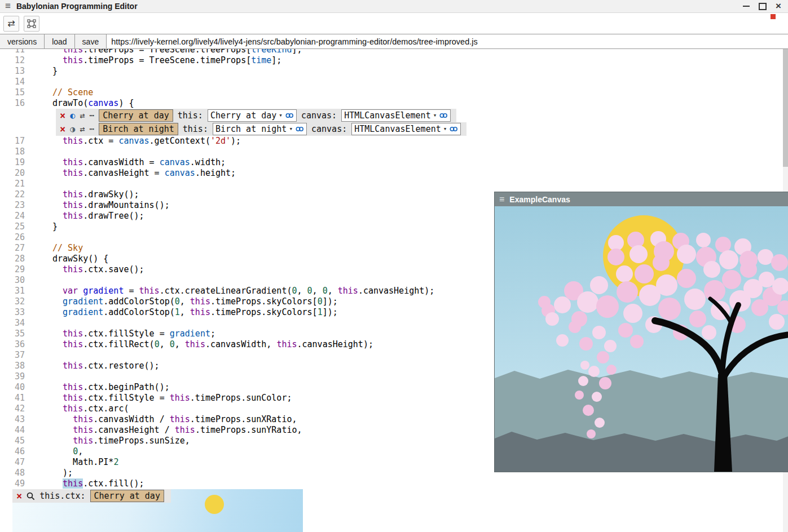 The image size is (788, 532). Describe the element at coordinates (12, 473) in the screenshot. I see `line-number: 48` at that location.